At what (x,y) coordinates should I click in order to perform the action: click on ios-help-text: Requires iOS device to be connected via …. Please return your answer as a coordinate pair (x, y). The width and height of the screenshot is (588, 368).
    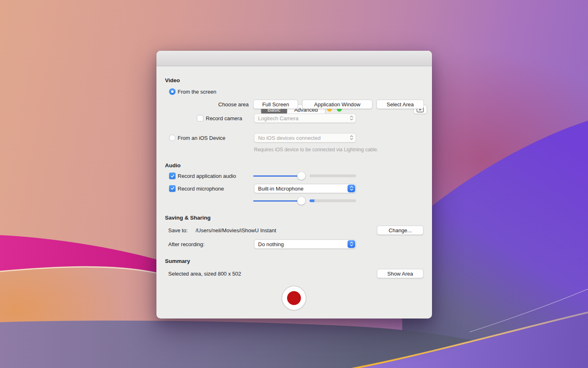
    Looking at the image, I should click on (316, 150).